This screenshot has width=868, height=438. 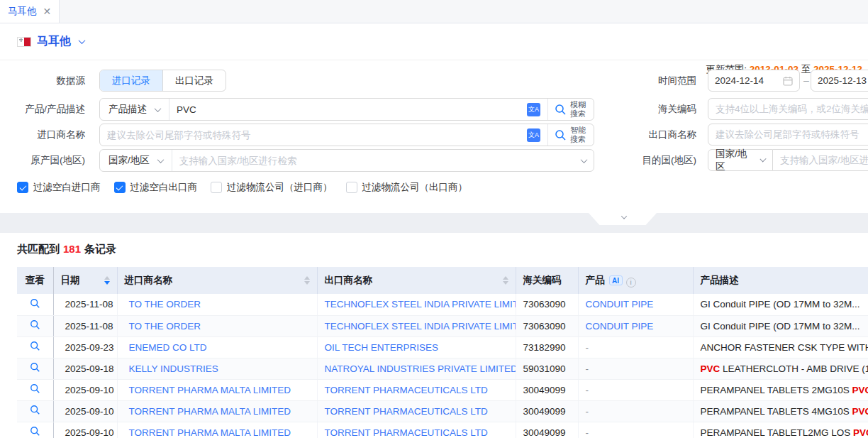 What do you see at coordinates (349, 109) in the screenshot?
I see `product-search-input` at bounding box center [349, 109].